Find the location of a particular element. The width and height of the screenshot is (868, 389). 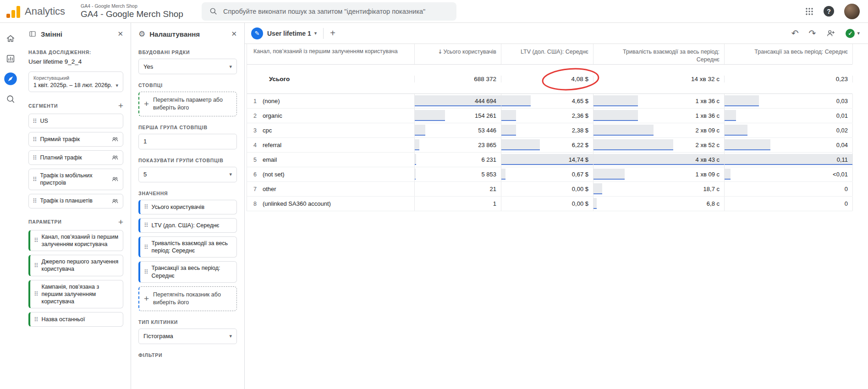

dimension-chip: ⠿ Джерело першого залучення користувача is located at coordinates (76, 266).